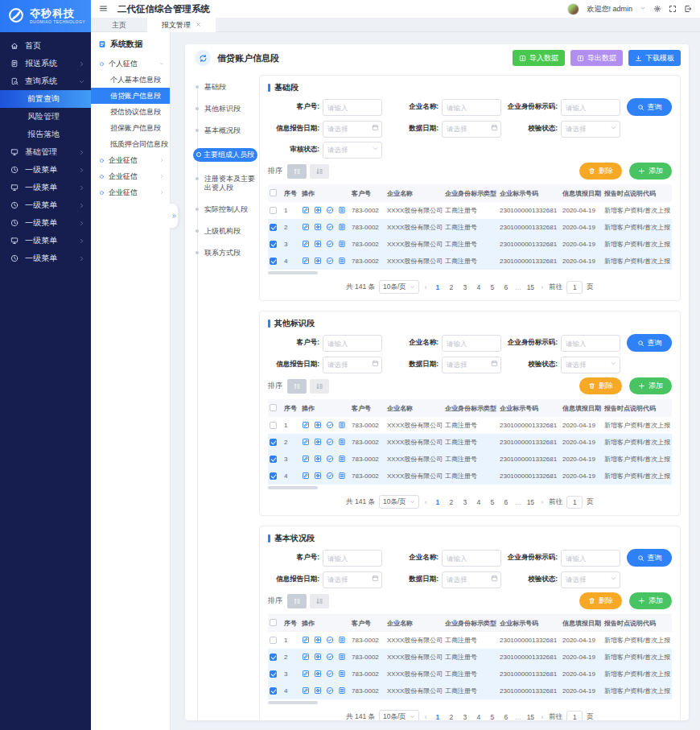 The image size is (700, 730). I want to click on subnav-item-0-4: 抵质押合同信息段, so click(130, 144).